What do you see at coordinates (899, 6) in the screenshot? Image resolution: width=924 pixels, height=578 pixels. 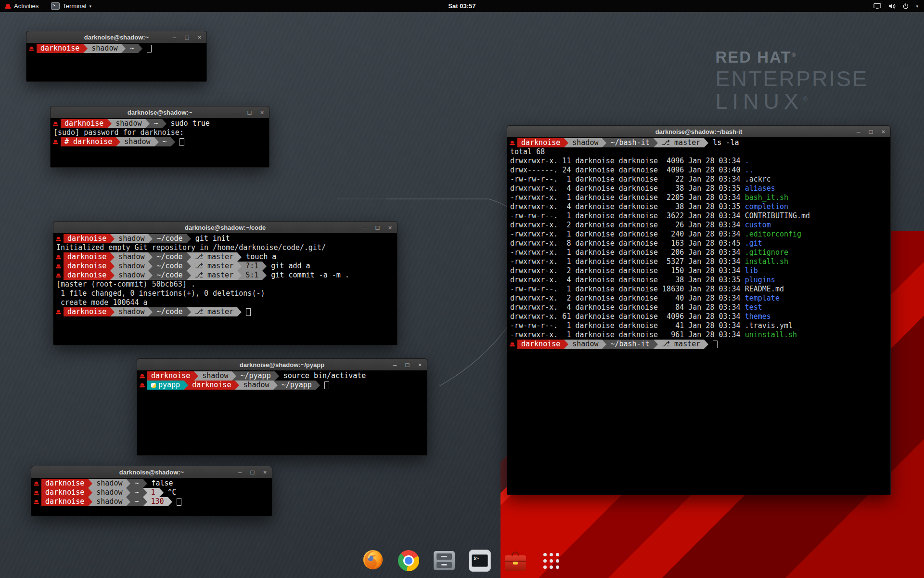 I see `system-status-area: ▾` at bounding box center [899, 6].